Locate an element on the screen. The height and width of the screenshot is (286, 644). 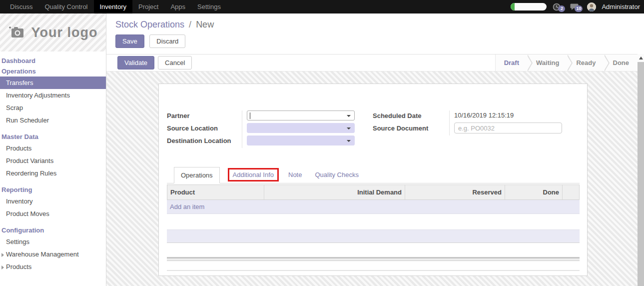
sidebar-item-product-moves: Product Moves is located at coordinates (53, 214).